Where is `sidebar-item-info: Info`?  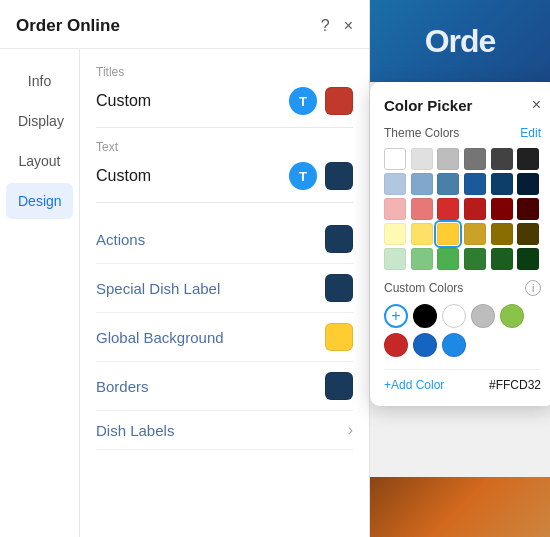
sidebar-item-info: Info is located at coordinates (40, 81).